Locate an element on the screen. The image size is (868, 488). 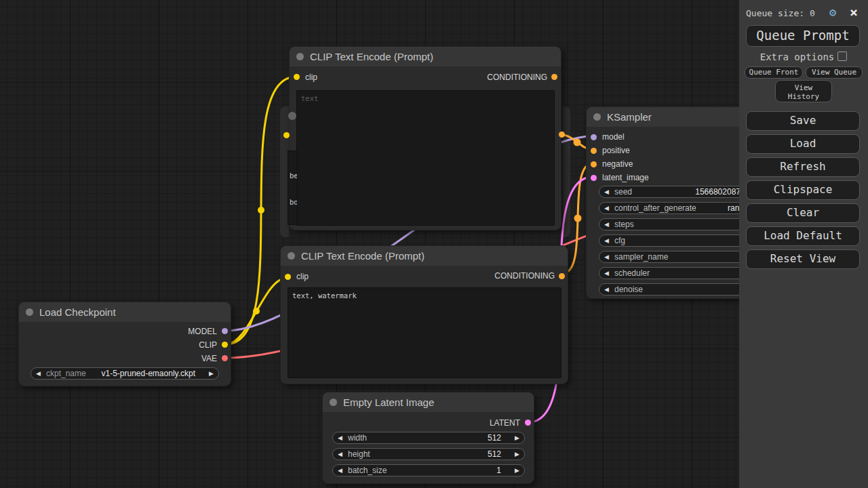
widget-height: ◀ height 512 ▶ is located at coordinates (429, 454).